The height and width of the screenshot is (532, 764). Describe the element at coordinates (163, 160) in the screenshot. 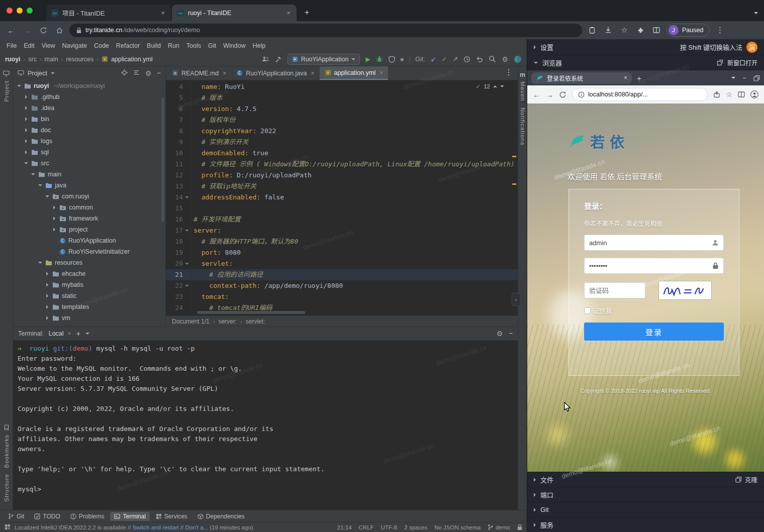

I see `tree-scrollbar` at that location.